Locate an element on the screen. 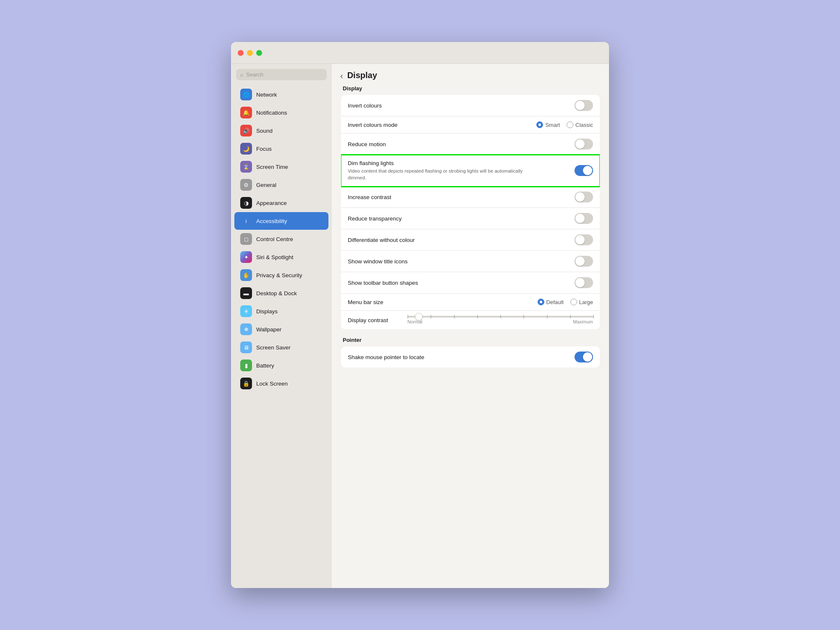  sidebar-item-battery: ▮Battery is located at coordinates (281, 365).